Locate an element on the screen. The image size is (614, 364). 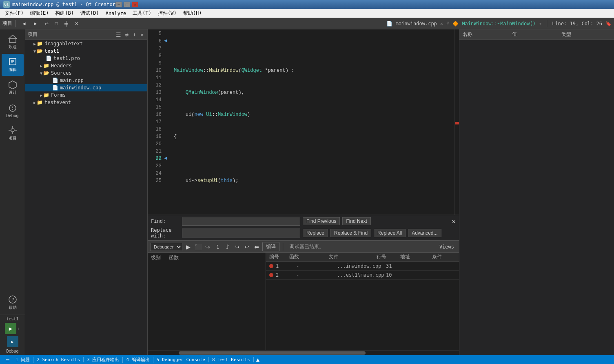
debug-play-btn: ▶ is located at coordinates (188, 247).